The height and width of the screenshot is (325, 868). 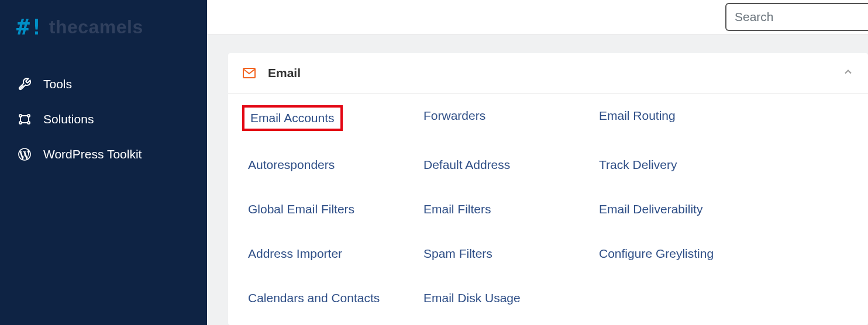 I want to click on link-email-routing: Email Routing, so click(x=638, y=116).